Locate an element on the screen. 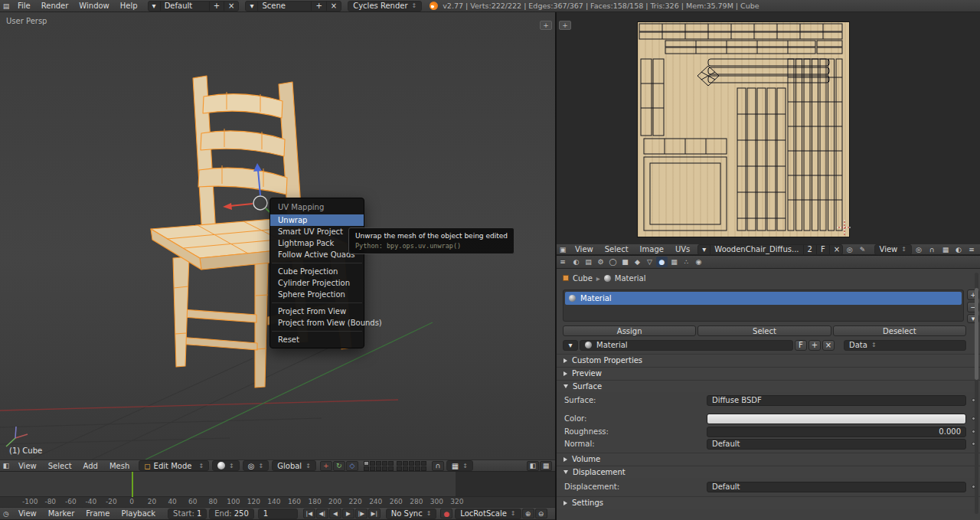 This screenshot has height=520, width=980. image-users-count: 2 is located at coordinates (810, 250).